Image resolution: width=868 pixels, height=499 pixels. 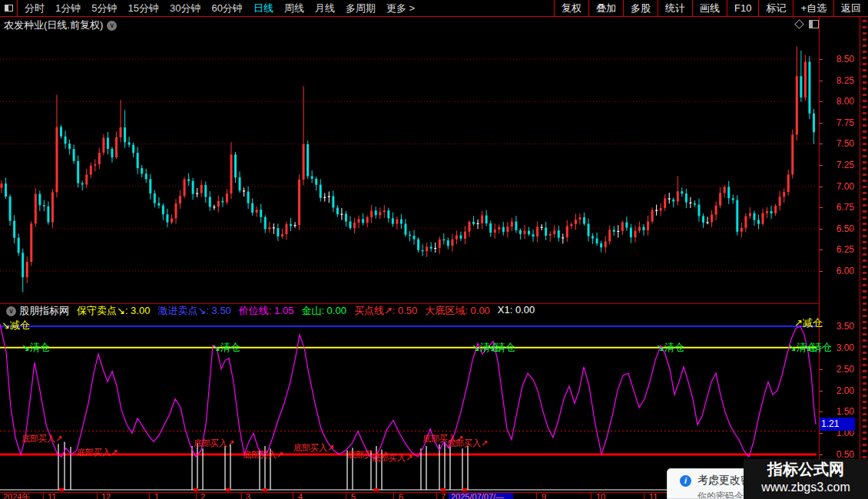 What do you see at coordinates (227, 8) in the screenshot?
I see `period-item: 60分钟` at bounding box center [227, 8].